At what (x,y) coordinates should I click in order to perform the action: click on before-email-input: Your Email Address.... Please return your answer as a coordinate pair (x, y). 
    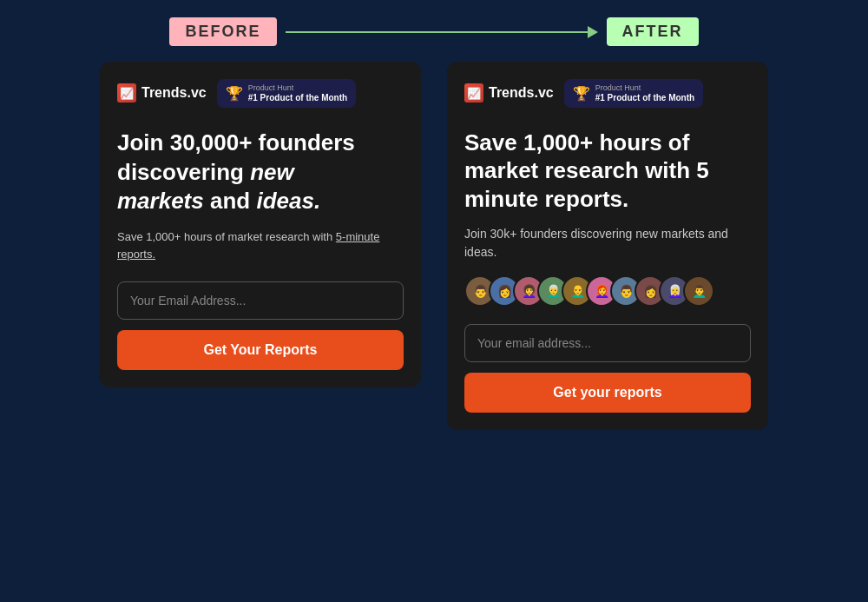
    Looking at the image, I should click on (260, 301).